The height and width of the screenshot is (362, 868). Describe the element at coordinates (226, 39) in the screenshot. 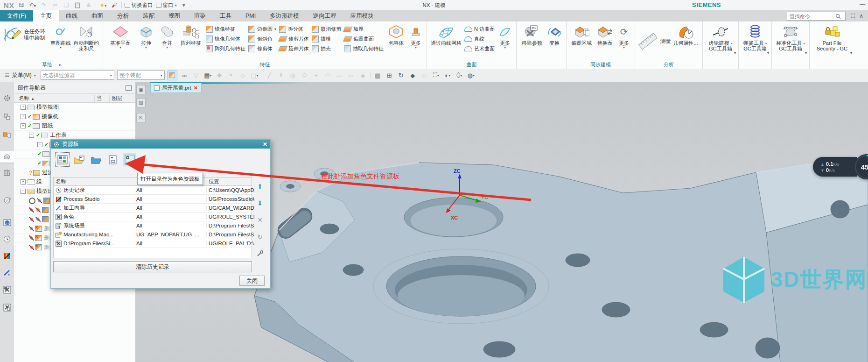

I see `mirror-geometry-button: 镜像几何体` at that location.